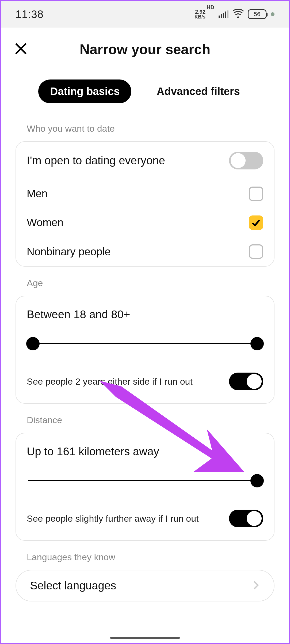 Image resolution: width=290 pixels, height=644 pixels. What do you see at coordinates (246, 381) in the screenshot?
I see `toggle-age-extend` at bounding box center [246, 381].